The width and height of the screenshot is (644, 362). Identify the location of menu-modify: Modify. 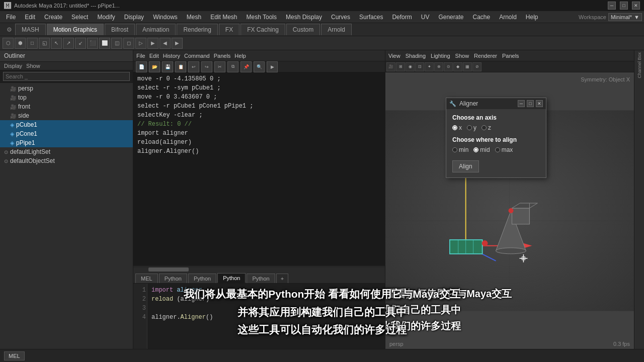
(106, 17).